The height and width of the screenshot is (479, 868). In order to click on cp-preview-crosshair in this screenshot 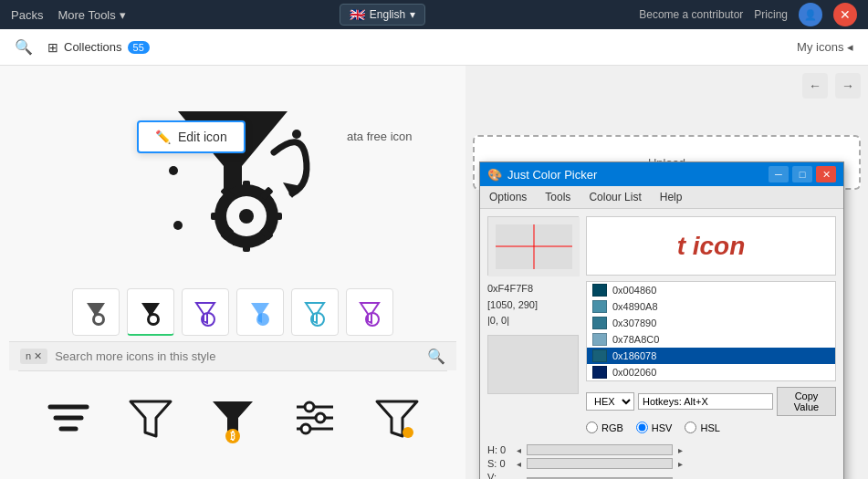, I will do `click(533, 246)`.